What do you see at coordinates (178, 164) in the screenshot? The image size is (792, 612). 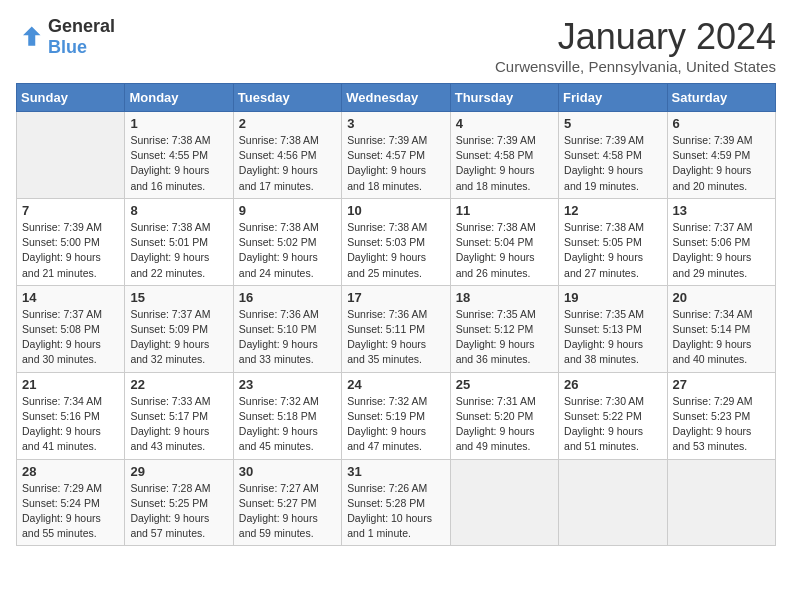 I see `day-info: Sunrise: 7:38 AM Sunset: 4:55 PM Dayligh…` at bounding box center [178, 164].